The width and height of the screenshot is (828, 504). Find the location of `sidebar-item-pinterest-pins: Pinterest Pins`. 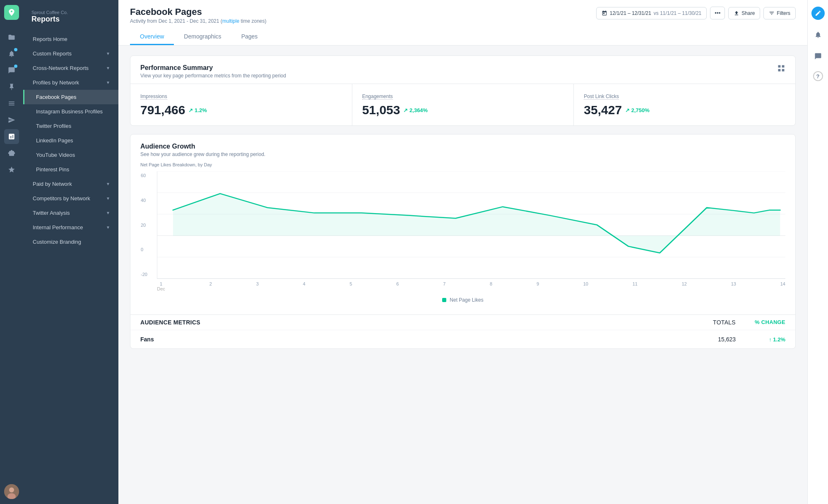

sidebar-item-pinterest-pins: Pinterest Pins is located at coordinates (71, 170).